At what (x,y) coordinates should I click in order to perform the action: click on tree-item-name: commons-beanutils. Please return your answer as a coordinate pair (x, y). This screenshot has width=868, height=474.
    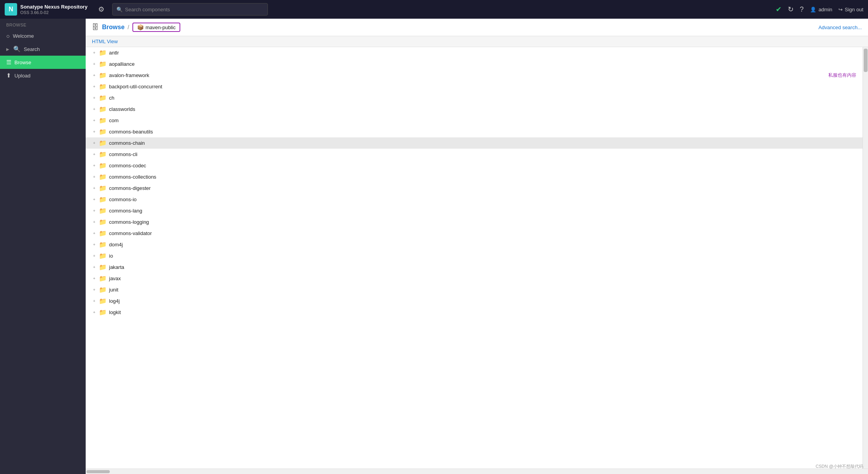
    Looking at the image, I should click on (483, 132).